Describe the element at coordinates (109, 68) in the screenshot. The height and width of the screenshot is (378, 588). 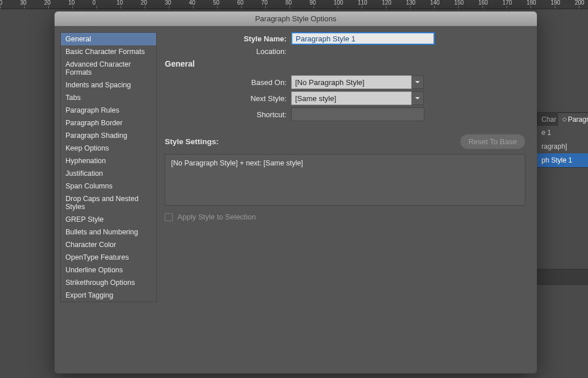
I see `sidebar-item-advanced-character-formats: Advanced Character Formats` at that location.